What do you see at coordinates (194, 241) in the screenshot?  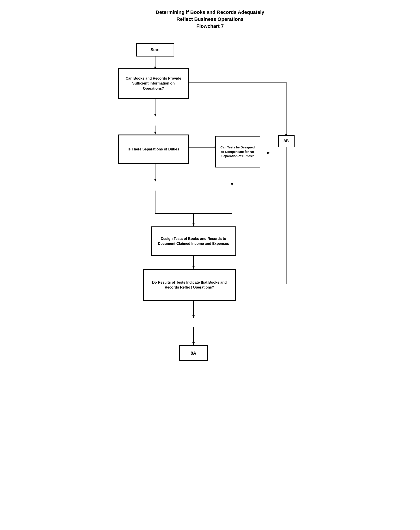 I see `design-tests-box: Design Tests of Books and Records to Doc…` at bounding box center [194, 241].